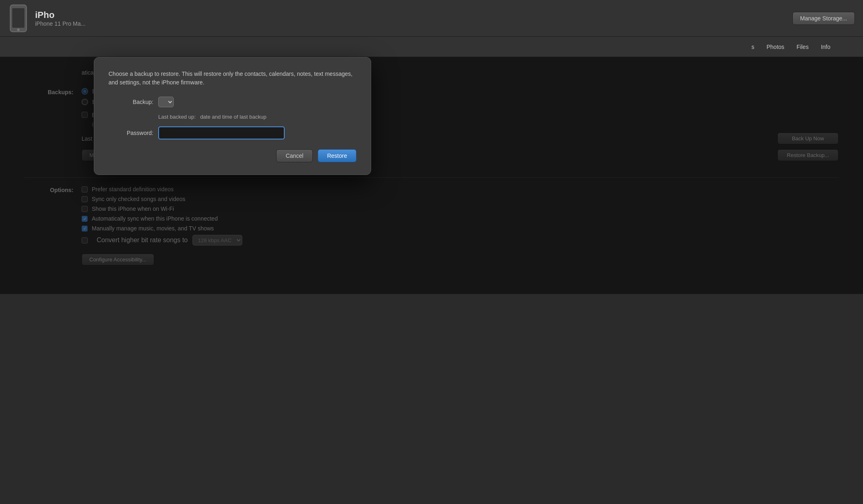  What do you see at coordinates (825, 47) in the screenshot?
I see `tab-info: Info` at bounding box center [825, 47].